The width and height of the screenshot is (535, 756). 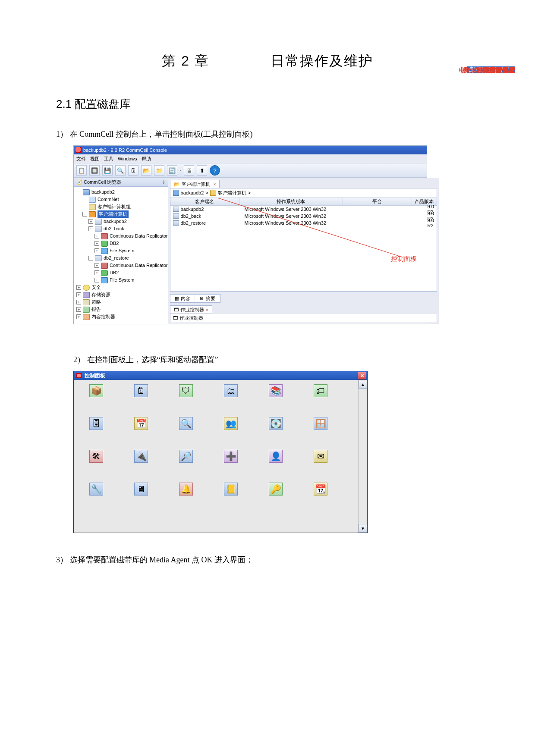 What do you see at coordinates (139, 266) in the screenshot?
I see `tree-cdr2: Continuous Data Replicator` at bounding box center [139, 266].